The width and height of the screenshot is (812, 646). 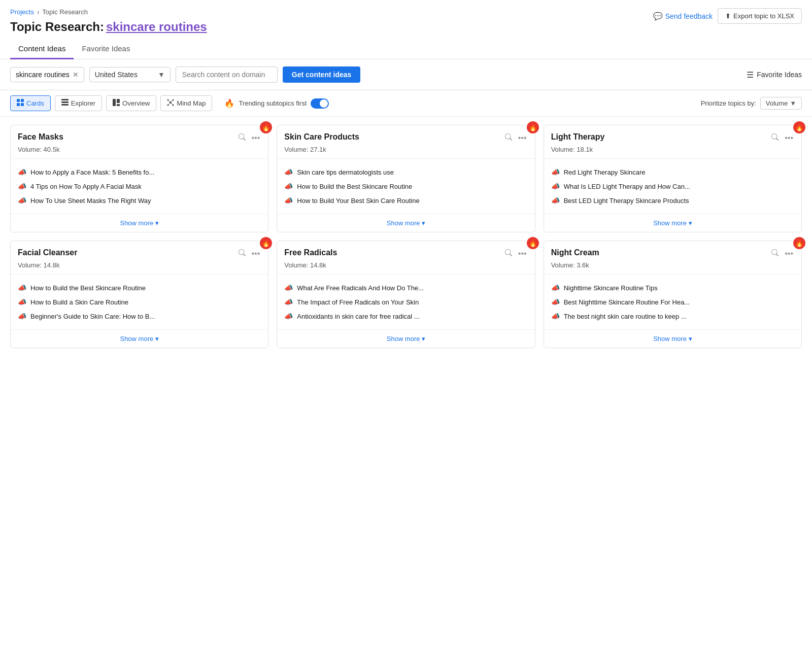 I want to click on overview-icon, so click(x=116, y=104).